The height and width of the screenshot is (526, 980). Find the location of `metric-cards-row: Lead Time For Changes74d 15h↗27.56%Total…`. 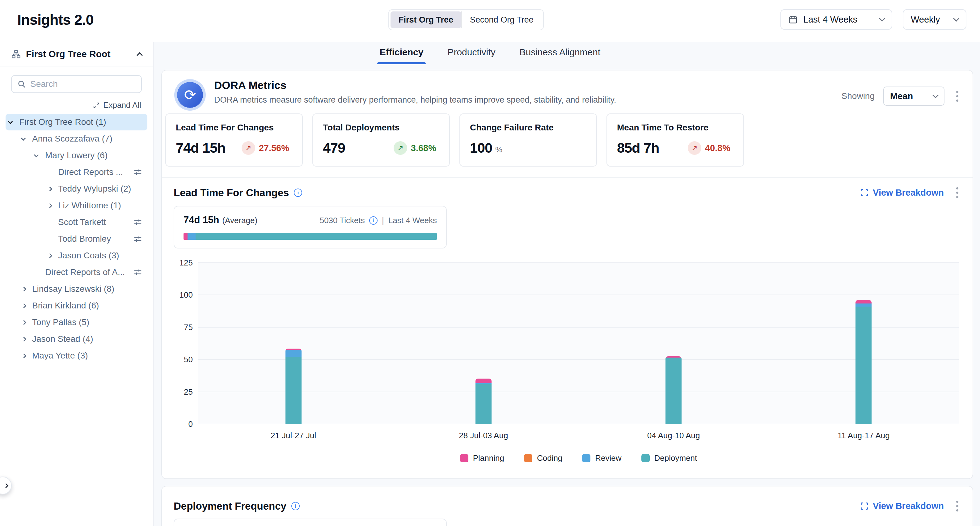

metric-cards-row: Lead Time For Changes74d 15h↗27.56%Total… is located at coordinates (455, 140).